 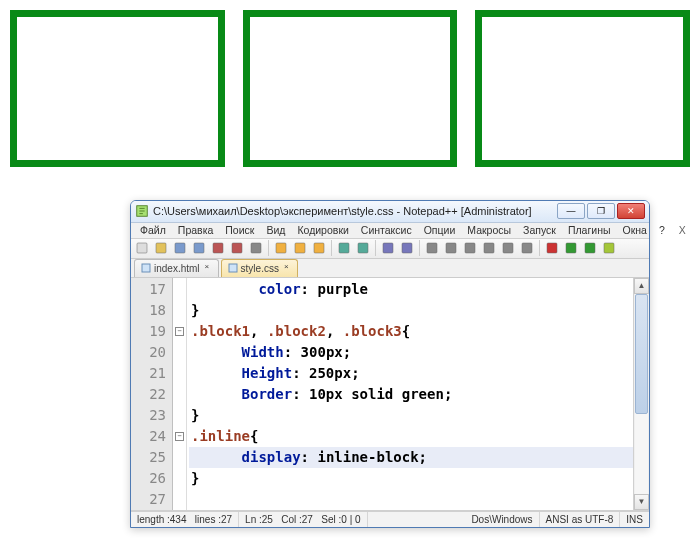 What do you see at coordinates (440, 230) in the screenshot?
I see `menu-опции: Опции` at bounding box center [440, 230].